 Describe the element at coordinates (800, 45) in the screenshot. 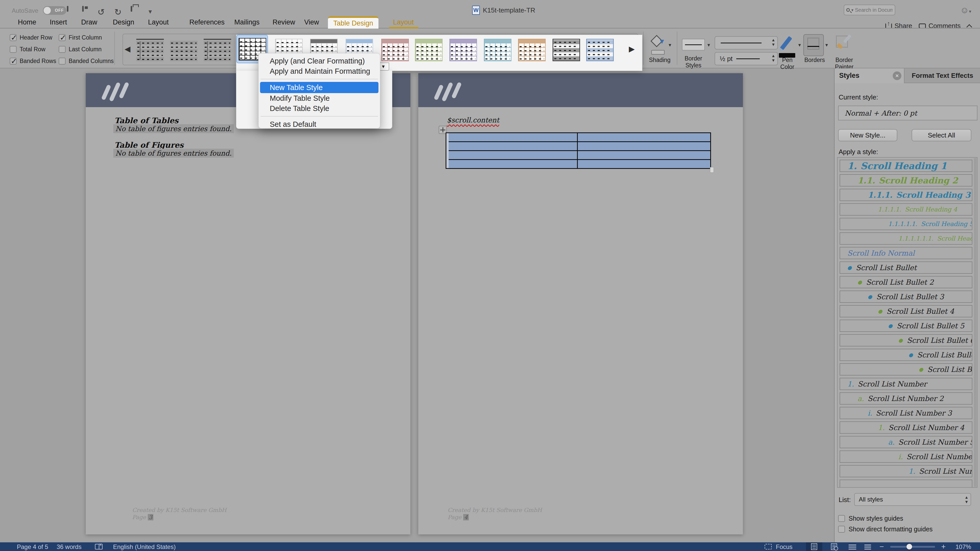

I see `pen-color-dropdown-icon: ▾` at that location.